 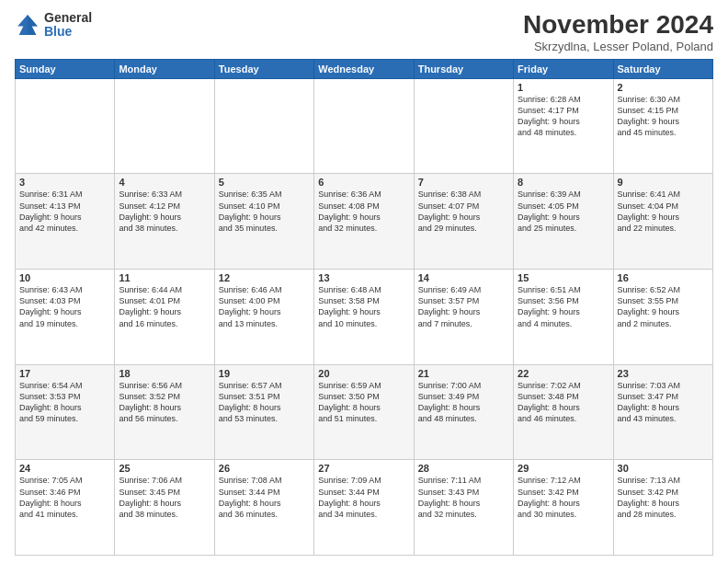 I want to click on day-number: 22, so click(x=563, y=373).